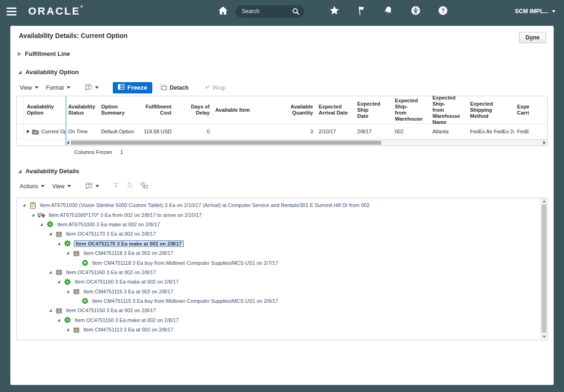 Image resolution: width=564 pixels, height=392 pixels. What do you see at coordinates (533, 38) in the screenshot?
I see `done-button-label: Done` at bounding box center [533, 38].